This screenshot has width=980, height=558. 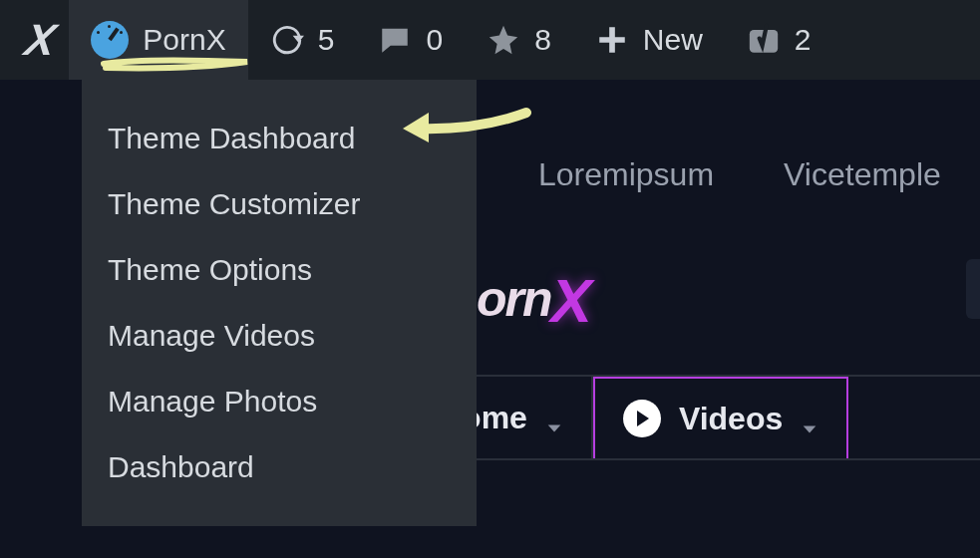 I want to click on submenu-theme-options: Theme Options, so click(x=279, y=270).